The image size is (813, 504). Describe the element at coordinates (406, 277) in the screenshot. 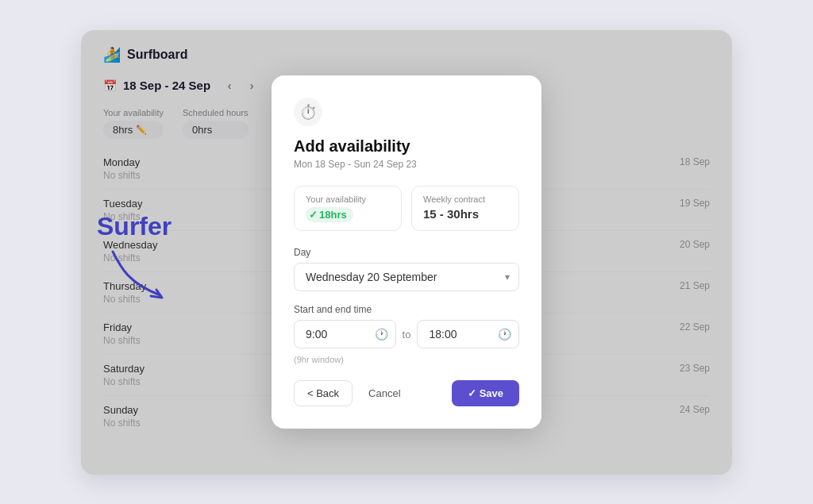

I see `day-select-wrapper: Monday 18 September Tuesday 19 September…` at that location.